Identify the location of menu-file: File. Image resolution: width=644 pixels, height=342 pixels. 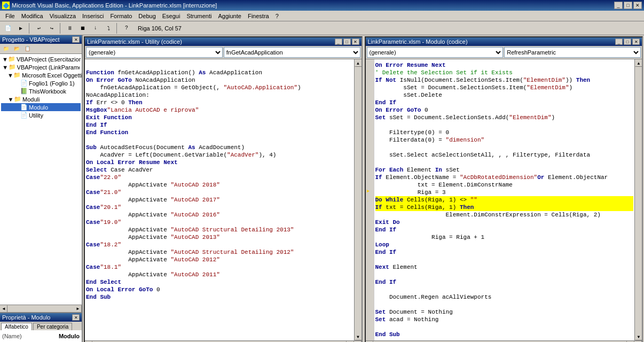
(10, 16).